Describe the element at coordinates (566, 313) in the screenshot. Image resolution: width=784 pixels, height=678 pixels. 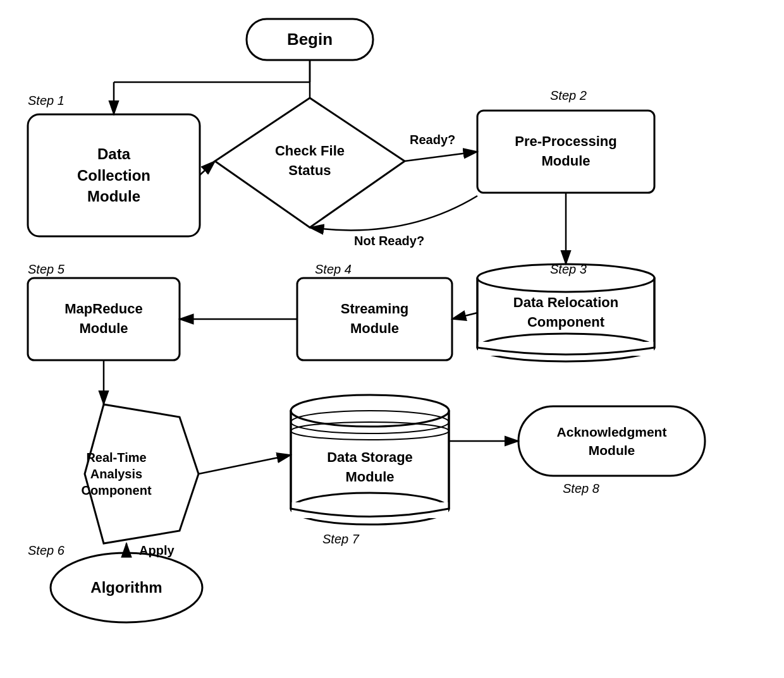
I see `data-relocation-label: Data RelocationComponent` at that location.